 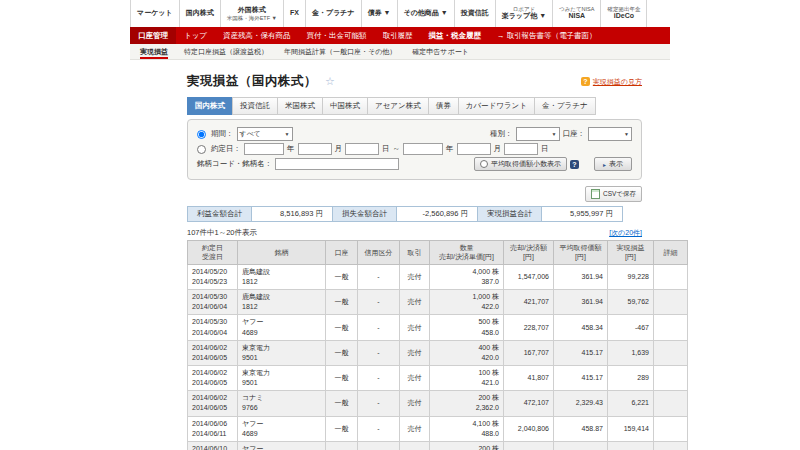 I want to click on global-nav-item: 外国株式米国株・海外ETF ▼, so click(x=252, y=14).